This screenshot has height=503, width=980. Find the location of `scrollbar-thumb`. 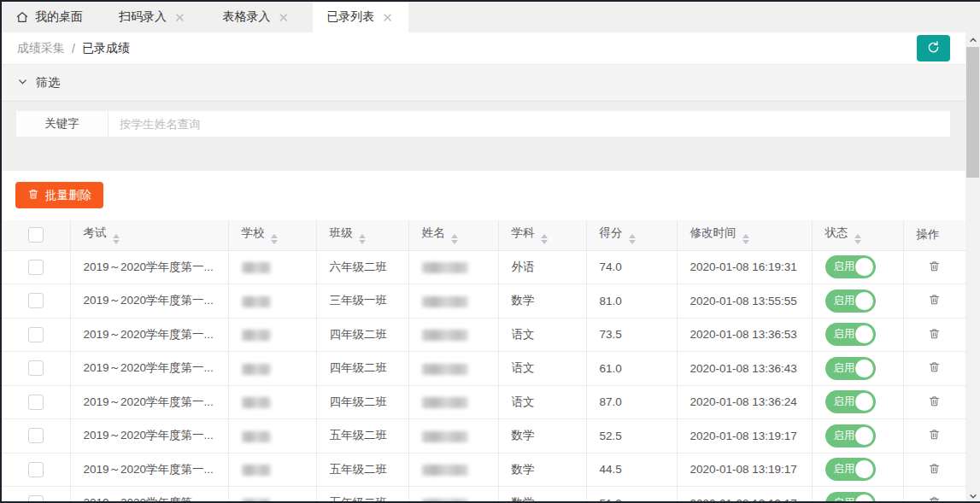

scrollbar-thumb is located at coordinates (972, 113).